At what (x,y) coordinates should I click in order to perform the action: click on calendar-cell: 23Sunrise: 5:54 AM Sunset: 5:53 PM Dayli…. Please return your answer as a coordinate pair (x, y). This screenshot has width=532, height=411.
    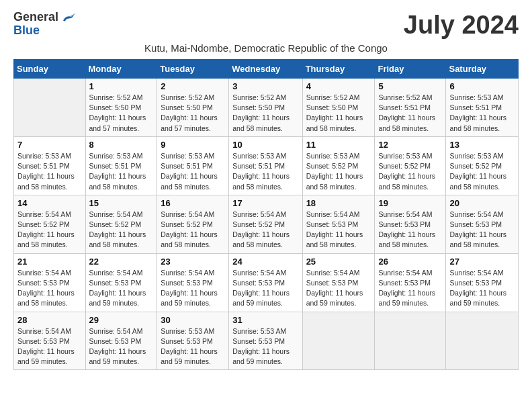
    Looking at the image, I should click on (193, 282).